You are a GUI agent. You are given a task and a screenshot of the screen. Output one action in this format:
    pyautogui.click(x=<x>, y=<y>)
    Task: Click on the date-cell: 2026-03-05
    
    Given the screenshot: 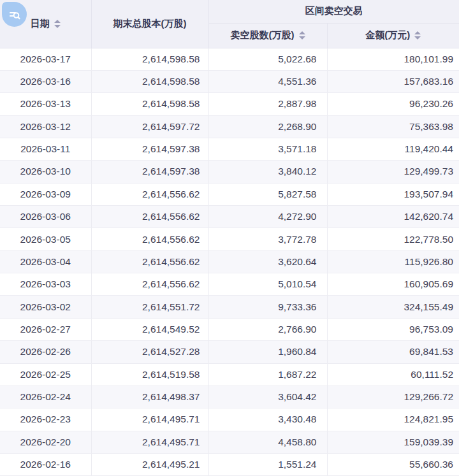 What is the action you would take?
    pyautogui.click(x=46, y=240)
    